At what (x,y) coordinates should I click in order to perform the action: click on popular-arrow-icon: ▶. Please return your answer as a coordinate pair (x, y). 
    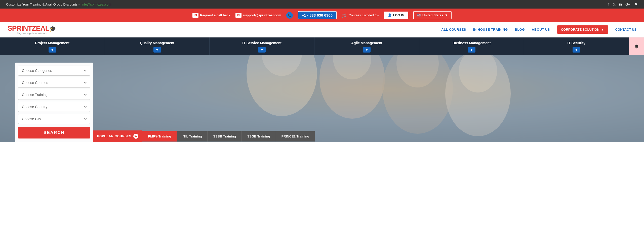
    Looking at the image, I should click on (136, 136).